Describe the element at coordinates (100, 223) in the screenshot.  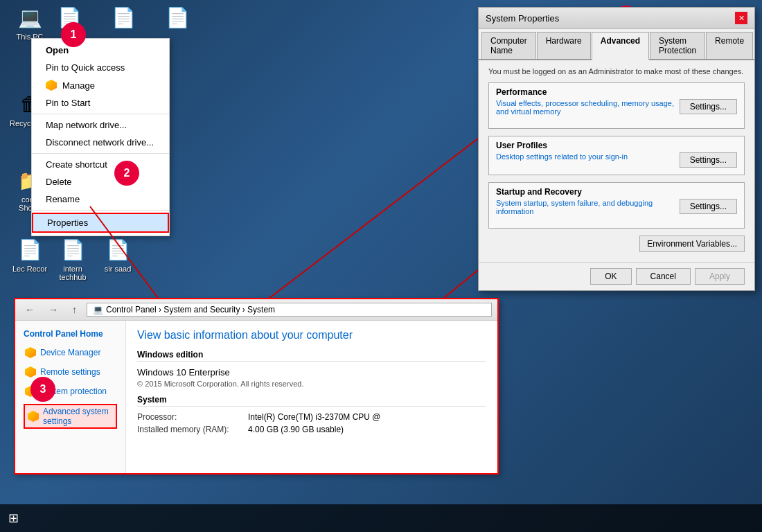
I see `context-menu-properties: Properties` at that location.